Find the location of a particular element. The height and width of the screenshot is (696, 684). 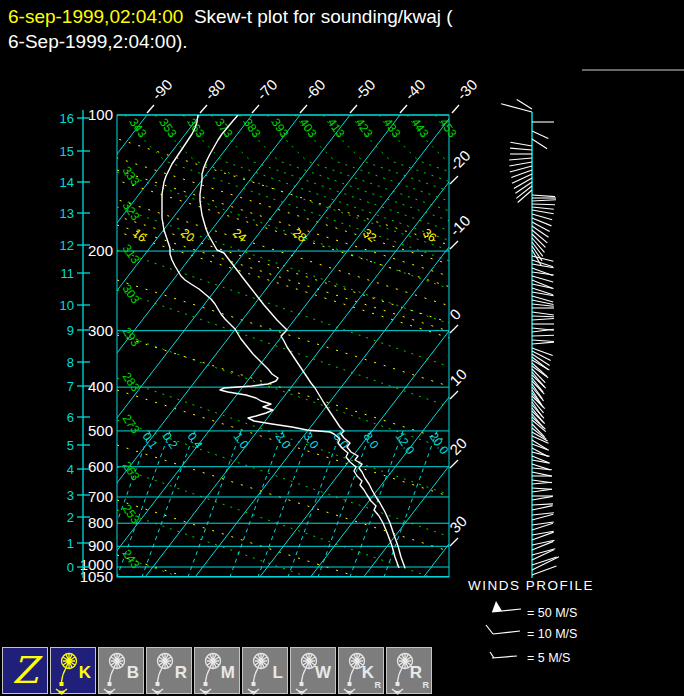

svg-text: 413 is located at coordinates (336, 128).